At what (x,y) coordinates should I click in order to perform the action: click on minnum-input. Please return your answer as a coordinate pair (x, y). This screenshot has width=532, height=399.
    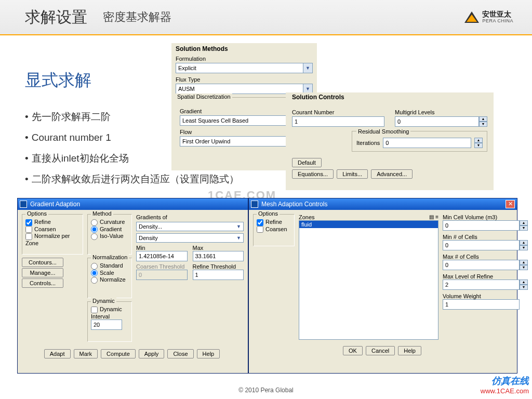
    Looking at the image, I should click on (481, 245).